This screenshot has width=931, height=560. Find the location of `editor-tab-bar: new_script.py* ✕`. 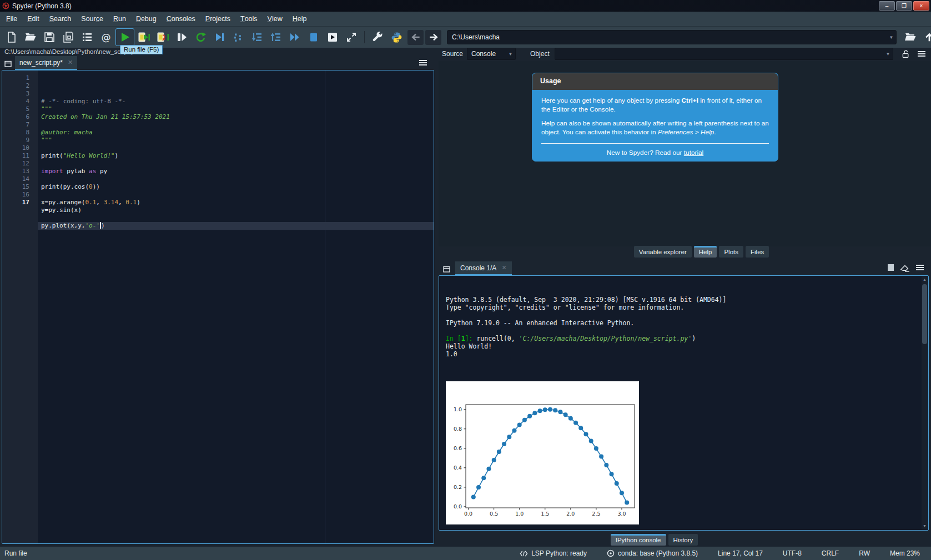

editor-tab-bar: new_script.py* ✕ is located at coordinates (218, 63).